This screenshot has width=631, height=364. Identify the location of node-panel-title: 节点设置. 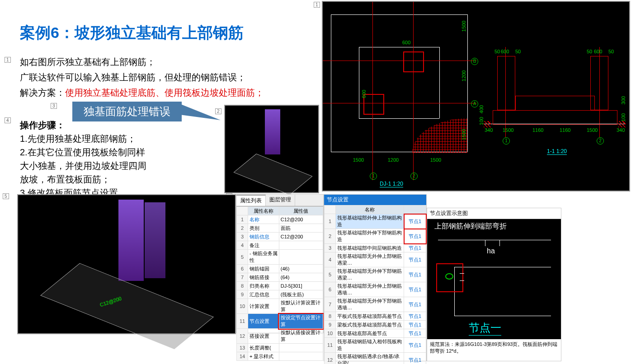
(375, 200).